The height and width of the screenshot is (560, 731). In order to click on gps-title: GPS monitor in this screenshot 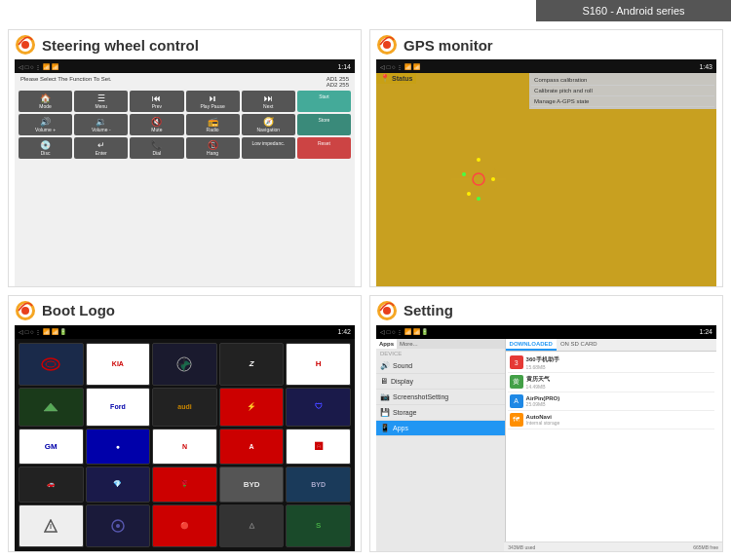, I will do `click(448, 45)`.